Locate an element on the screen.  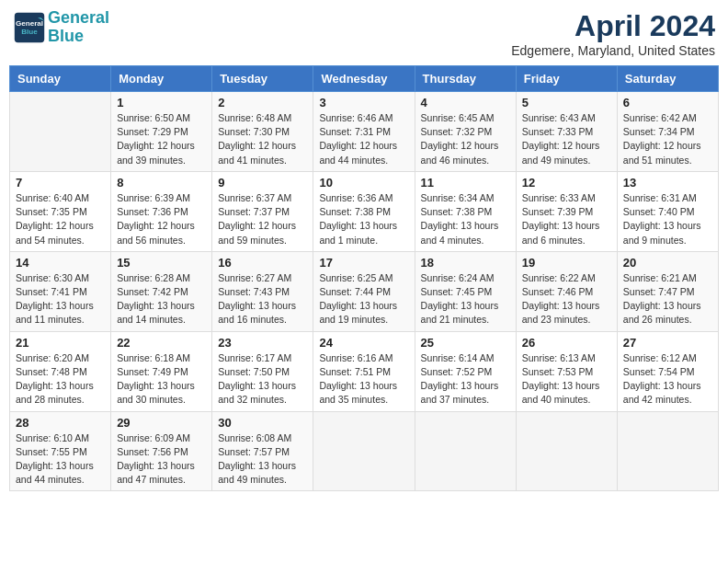
calendar-cell: 9Sunrise: 6:37 AMSunset: 7:37 PMDaylight… is located at coordinates (263, 212).